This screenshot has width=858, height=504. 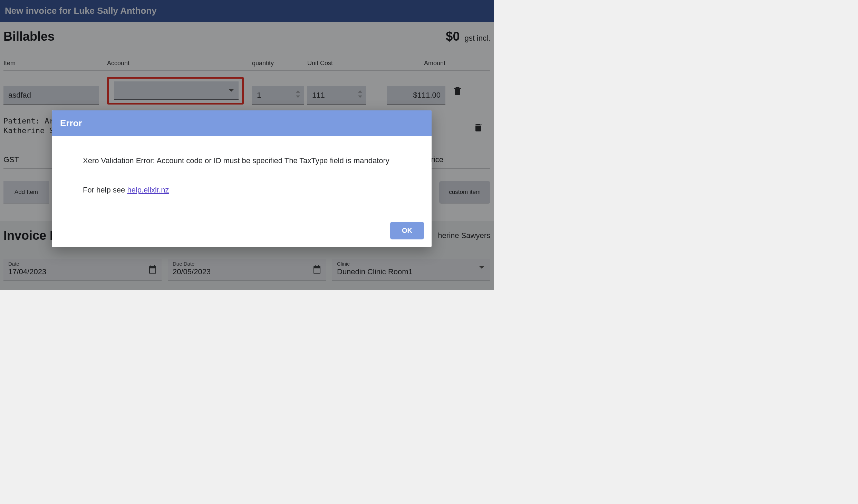 What do you see at coordinates (242, 190) in the screenshot?
I see `dialog-help-line: For help see help.elixir.nz` at bounding box center [242, 190].